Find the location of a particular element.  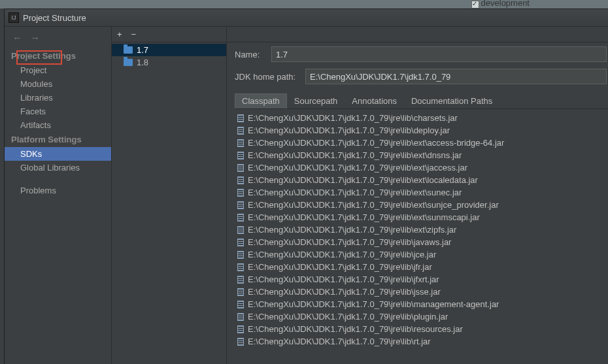

jdk-home-row: JDK home path: E:\ChengXu\JDK\JDK1.7\jdk… is located at coordinates (421, 76).